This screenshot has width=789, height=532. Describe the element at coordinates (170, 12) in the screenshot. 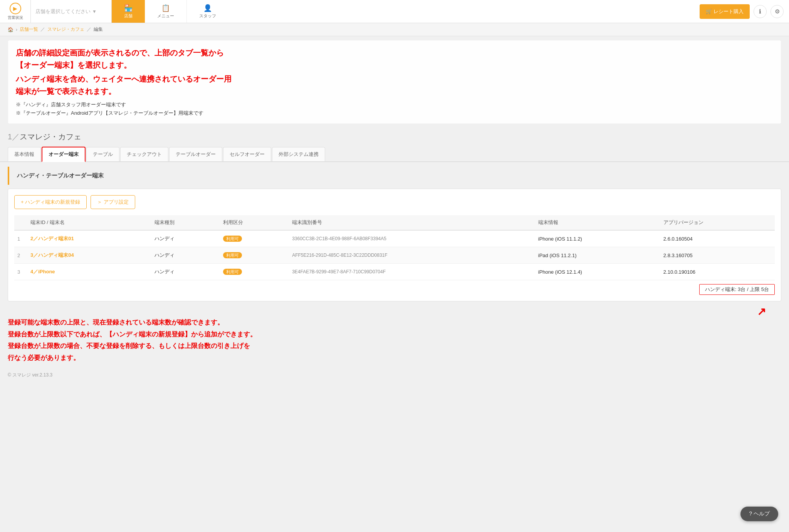

I see `nav-tabs: 🏪 店舗 📋 メニュー 👤 スタッフ` at that location.